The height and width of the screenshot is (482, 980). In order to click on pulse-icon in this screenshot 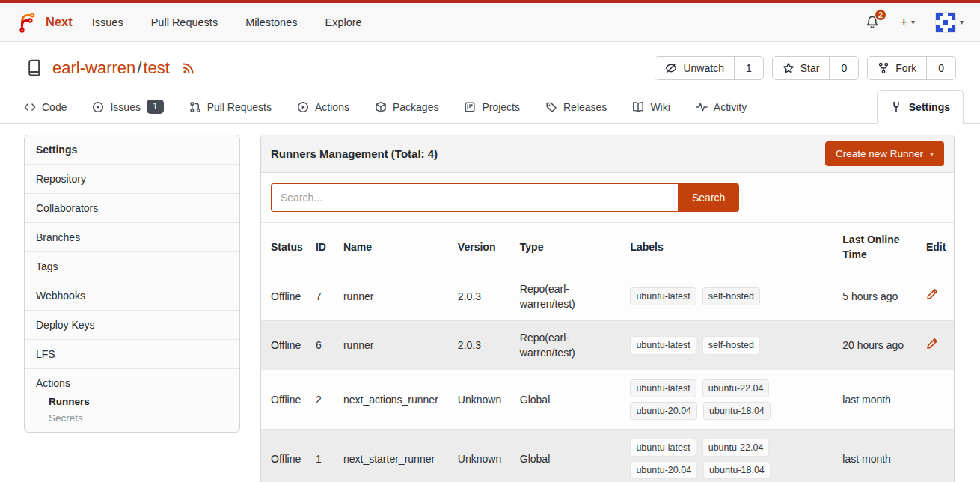, I will do `click(702, 107)`.